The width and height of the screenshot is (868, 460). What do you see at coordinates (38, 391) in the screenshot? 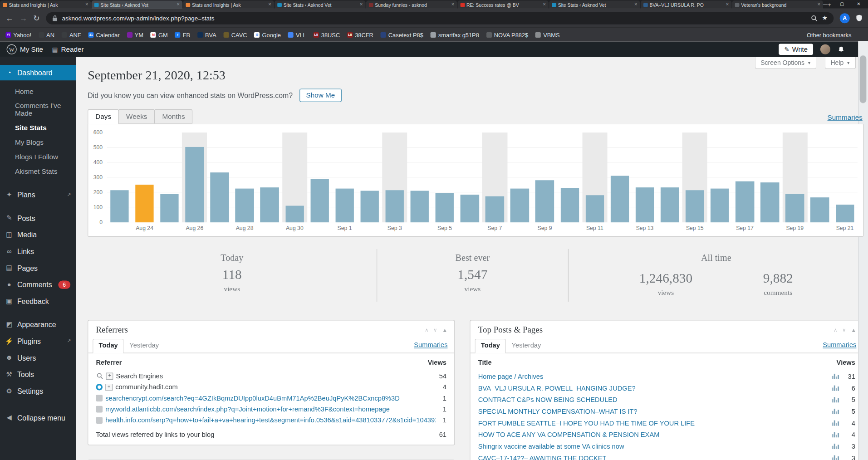
I see `sidebar-item-settings: ⚙Settings` at bounding box center [38, 391].